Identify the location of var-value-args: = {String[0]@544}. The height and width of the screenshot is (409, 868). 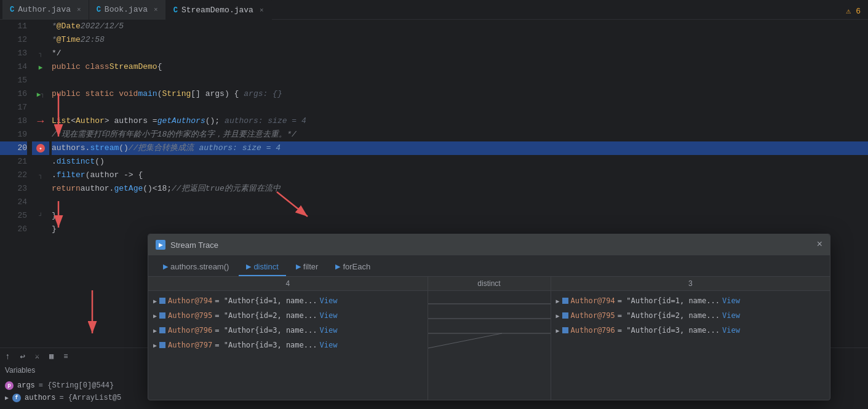
(76, 386).